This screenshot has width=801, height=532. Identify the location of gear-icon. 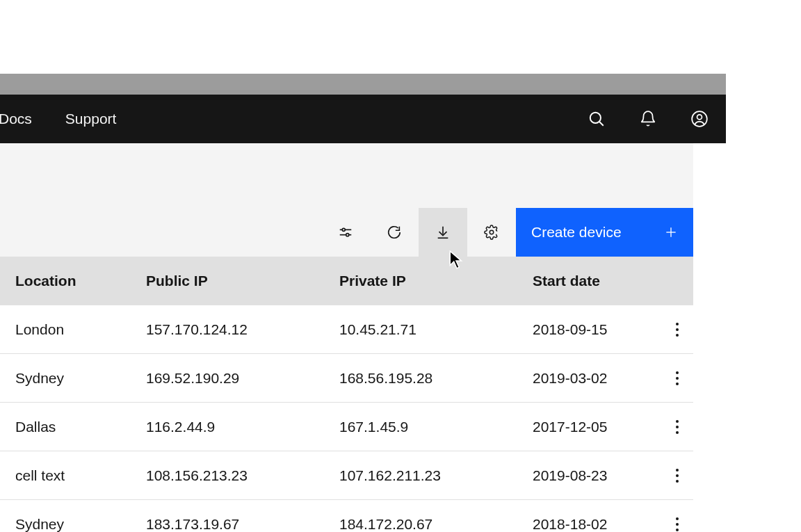
(492, 232).